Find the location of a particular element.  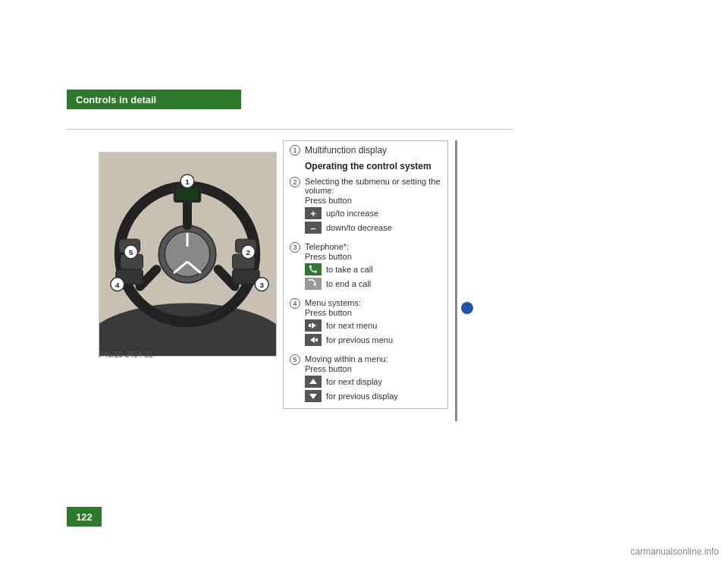

phone-end-icon is located at coordinates (313, 284).